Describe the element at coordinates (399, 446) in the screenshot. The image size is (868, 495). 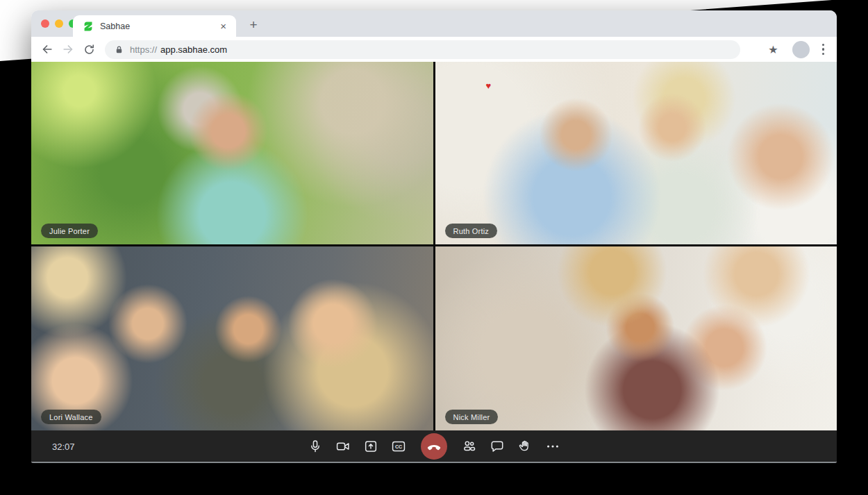
I see `captions-icon: CC` at that location.